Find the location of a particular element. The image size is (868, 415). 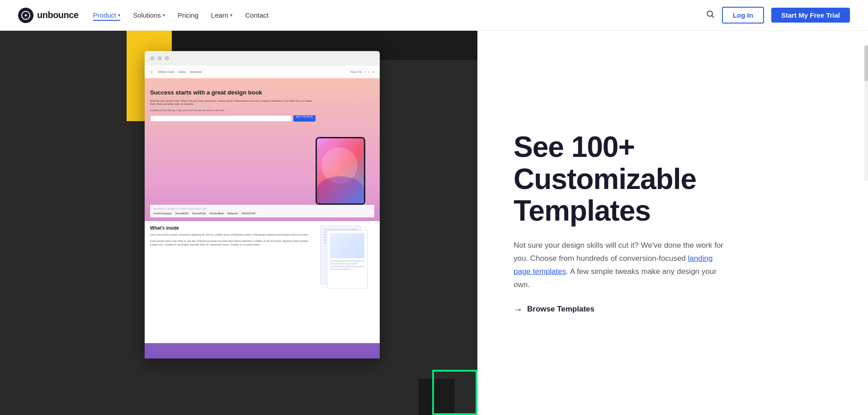

trial-button: Start My Free Trial is located at coordinates (811, 15).